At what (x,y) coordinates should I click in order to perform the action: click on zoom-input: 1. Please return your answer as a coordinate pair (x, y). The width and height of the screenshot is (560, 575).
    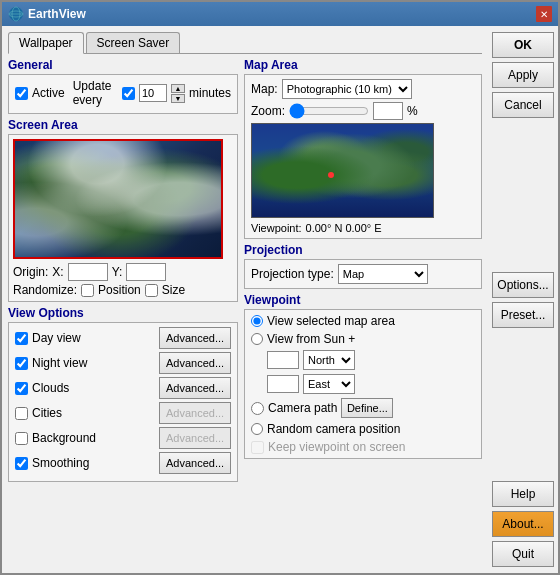
    Looking at the image, I should click on (388, 111).